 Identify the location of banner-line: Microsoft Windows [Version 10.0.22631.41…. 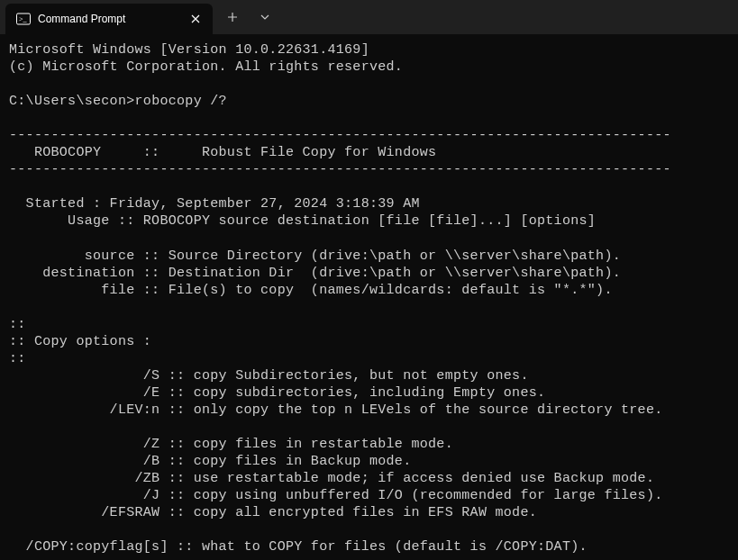
(189, 50).